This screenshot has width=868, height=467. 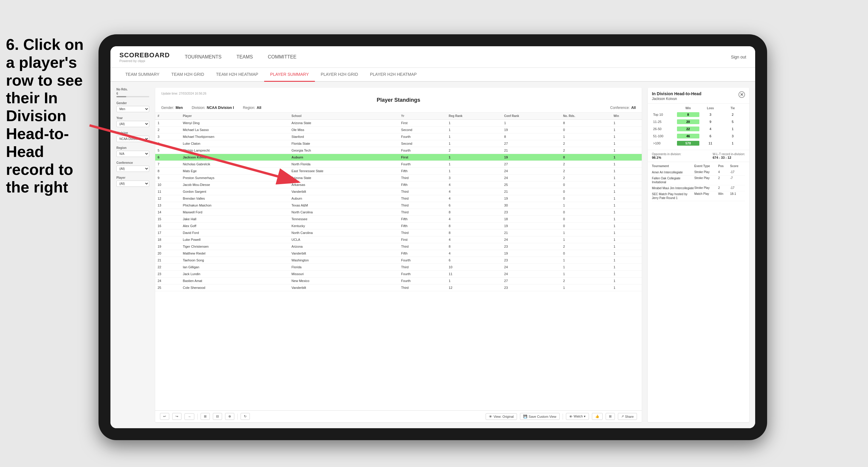 What do you see at coordinates (688, 108) in the screenshot?
I see `h2h-col-win: Win` at bounding box center [688, 108].